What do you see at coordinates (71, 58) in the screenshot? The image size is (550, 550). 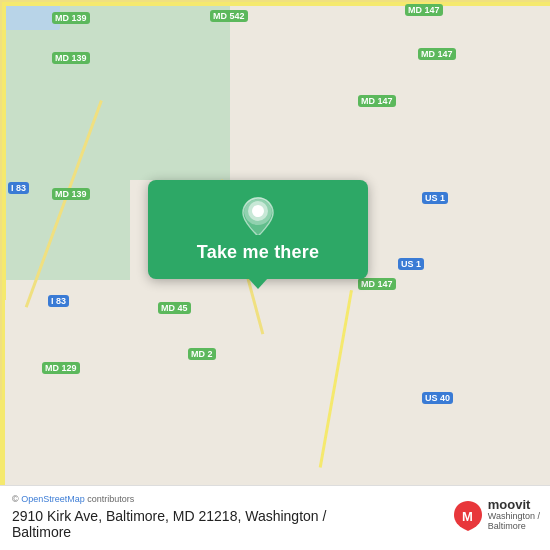 I see `badge-md139-2: MD 139` at bounding box center [71, 58].